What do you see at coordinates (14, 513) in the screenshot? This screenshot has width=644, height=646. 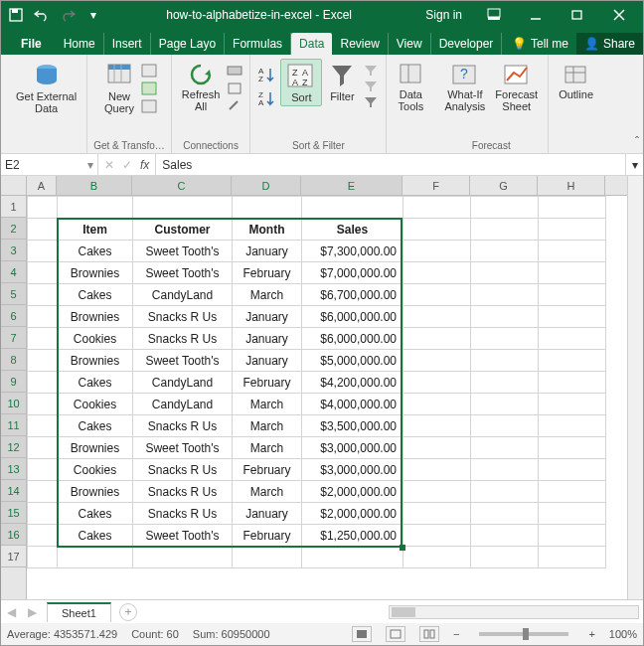 I see `row-header-15: 15` at bounding box center [14, 513].